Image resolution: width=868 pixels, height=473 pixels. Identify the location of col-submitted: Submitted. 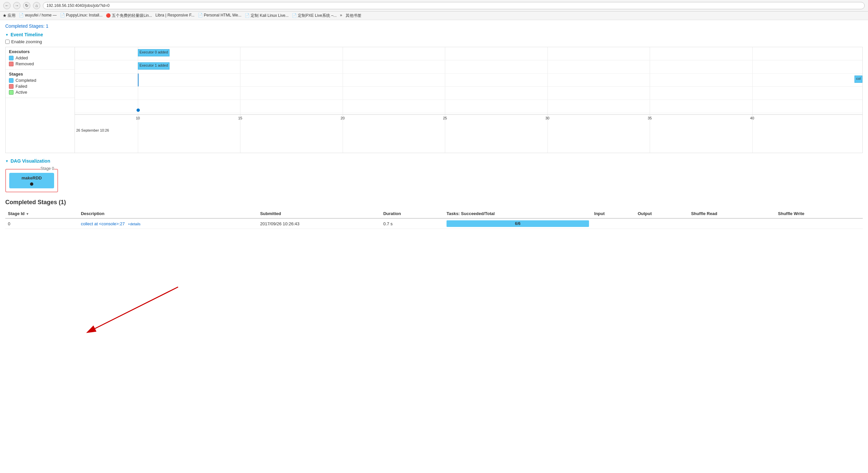
(319, 214).